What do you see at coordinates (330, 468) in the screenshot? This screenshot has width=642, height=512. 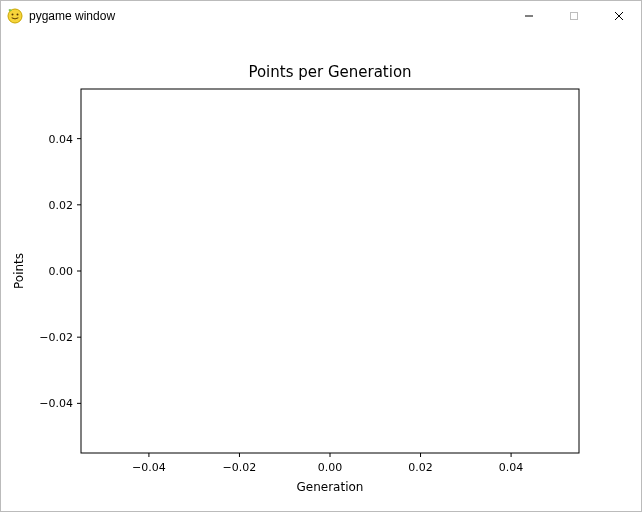 I see `x-tick-label: 0.00` at bounding box center [330, 468].